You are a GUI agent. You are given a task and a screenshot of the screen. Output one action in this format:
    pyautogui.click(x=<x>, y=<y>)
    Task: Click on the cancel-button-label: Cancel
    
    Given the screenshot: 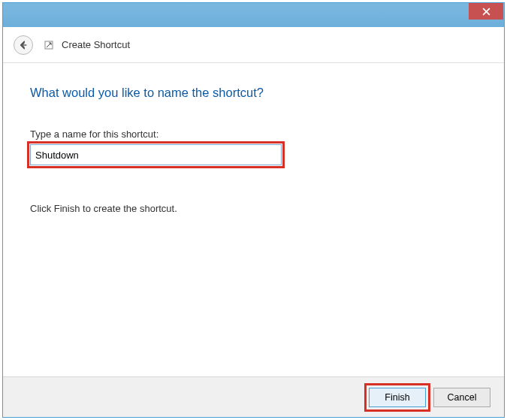 What is the action you would take?
    pyautogui.click(x=463, y=397)
    